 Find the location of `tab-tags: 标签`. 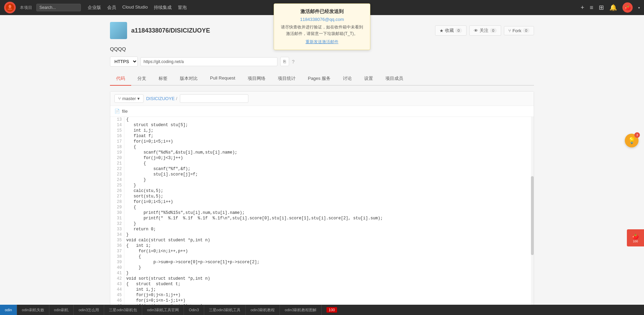

tab-tags: 标签 is located at coordinates (163, 79).